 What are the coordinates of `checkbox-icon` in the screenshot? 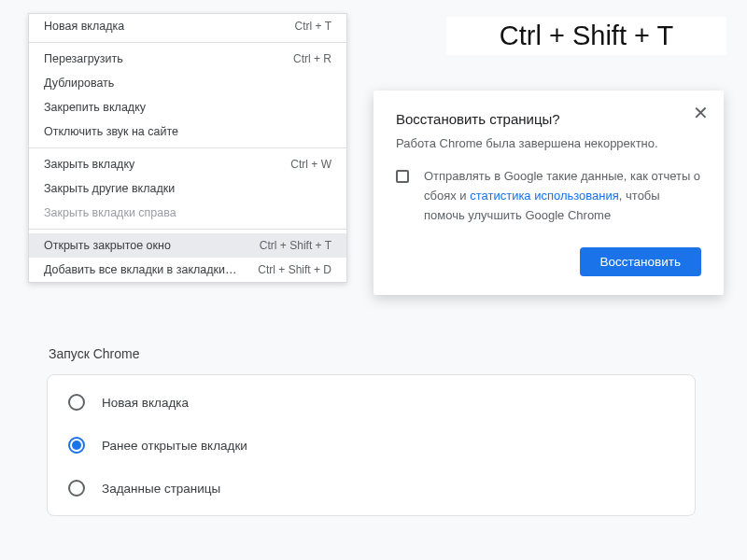 It's located at (402, 176).